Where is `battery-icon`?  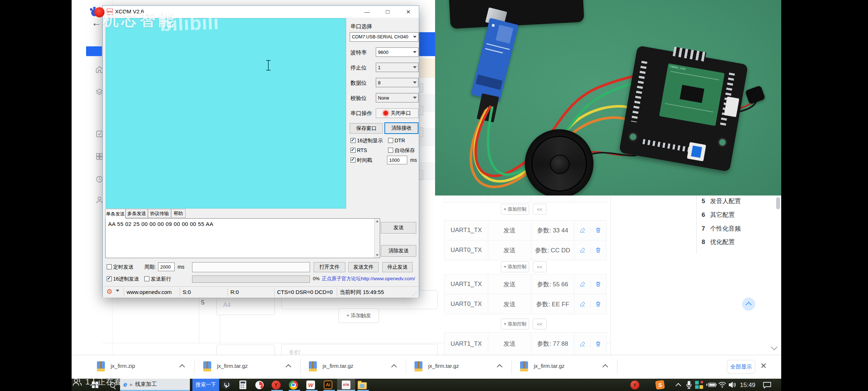
battery-icon is located at coordinates (711, 385).